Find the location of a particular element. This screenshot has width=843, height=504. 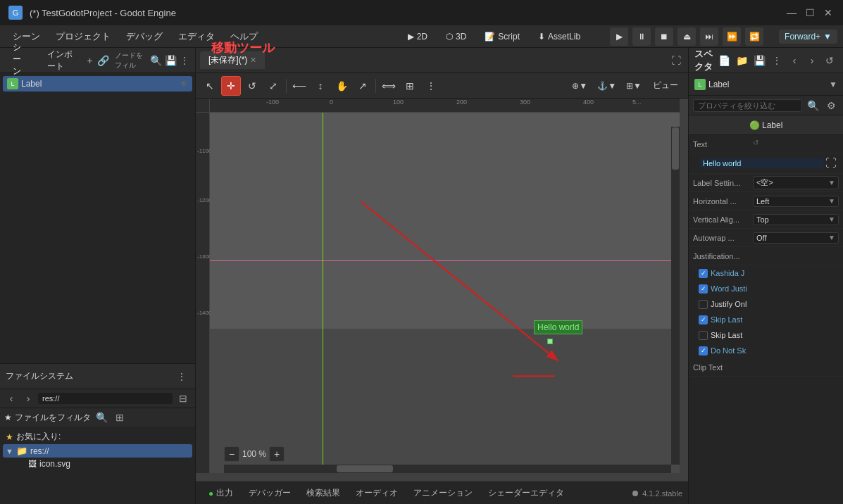

inspector-folder-btn: 📁 is located at coordinates (742, 61).